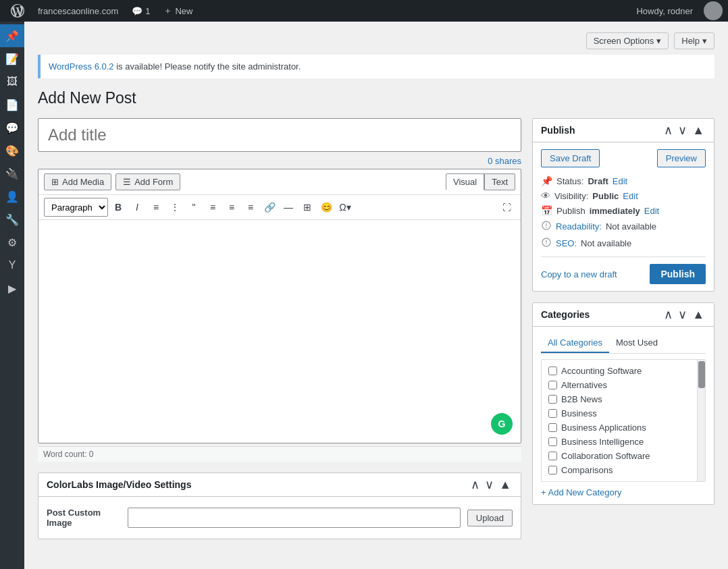 The image size is (728, 569). I want to click on readability-label: Readability:, so click(579, 227).